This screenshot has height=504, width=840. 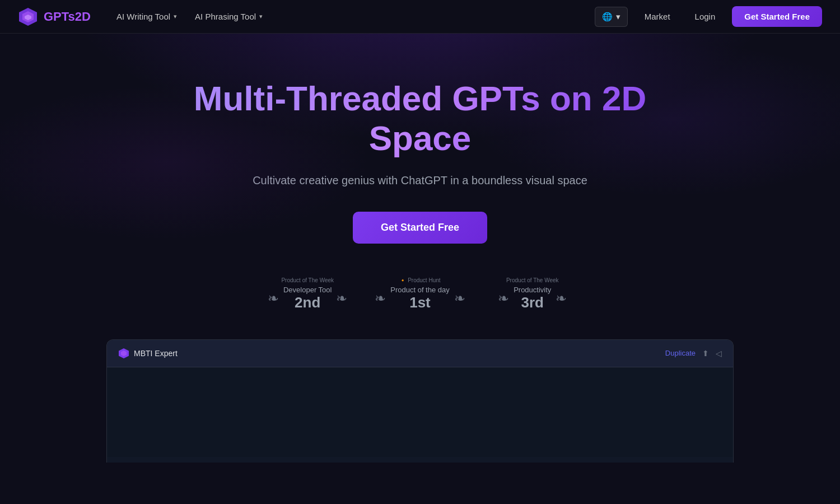 What do you see at coordinates (693, 353) in the screenshot?
I see `preview-actions: Duplicate ⬆ ◁` at bounding box center [693, 353].